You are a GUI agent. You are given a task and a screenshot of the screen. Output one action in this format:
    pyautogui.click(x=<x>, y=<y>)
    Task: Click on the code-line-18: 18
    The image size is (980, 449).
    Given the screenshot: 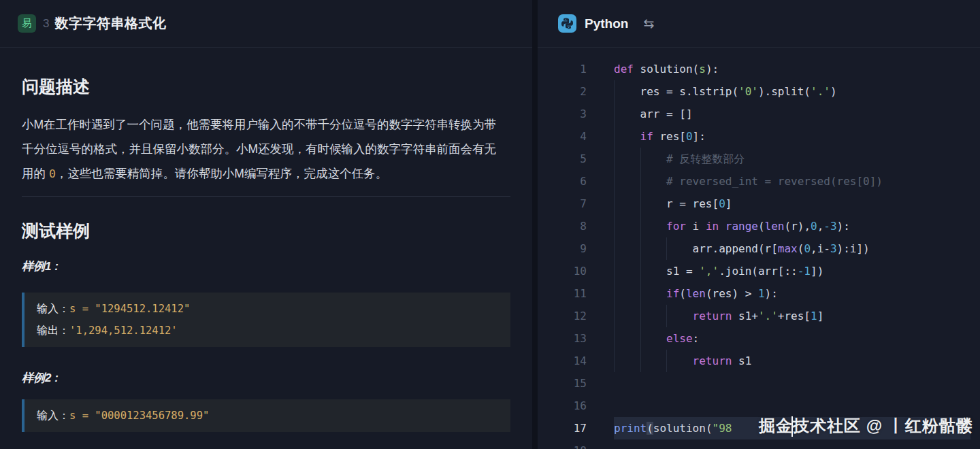 What is the action you would take?
    pyautogui.click(x=759, y=444)
    